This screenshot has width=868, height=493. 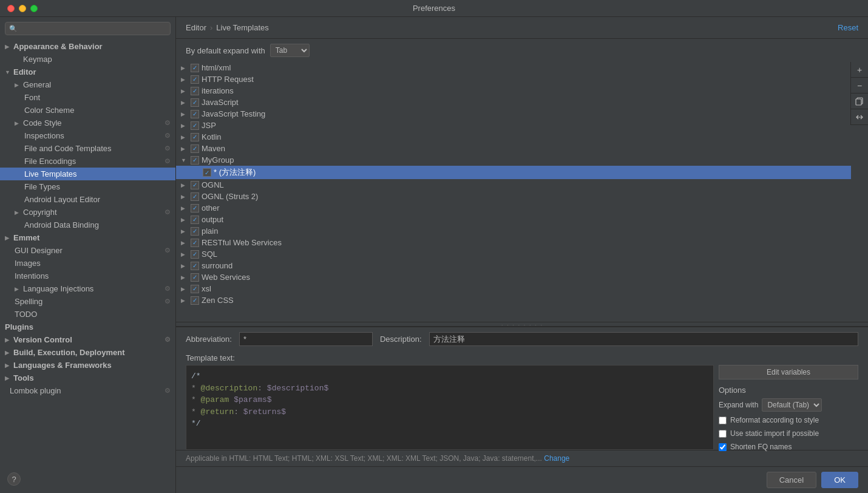 I want to click on expand-with-select: Default (Tab) Tab Enter Space, so click(x=792, y=405).